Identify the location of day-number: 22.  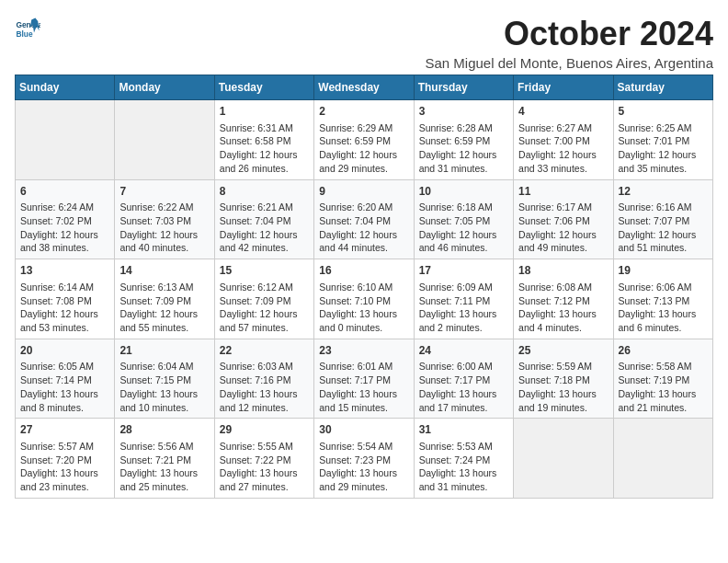
(265, 351).